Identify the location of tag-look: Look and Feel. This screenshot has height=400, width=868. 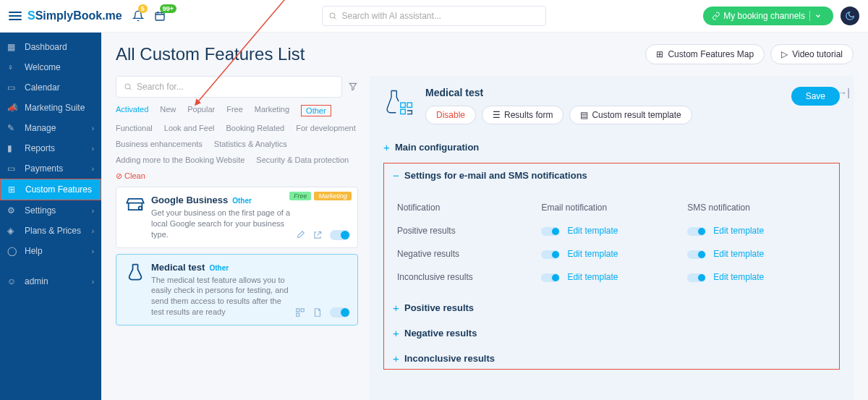
(190, 128).